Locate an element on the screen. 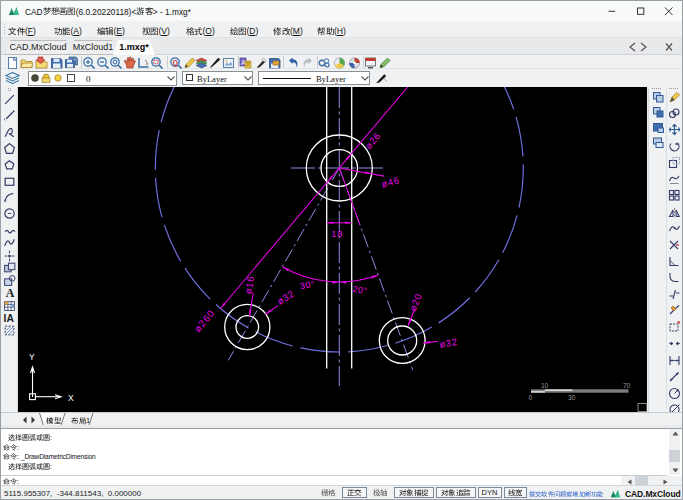 This screenshot has width=683, height=500. svg-text: IA is located at coordinates (10, 318).